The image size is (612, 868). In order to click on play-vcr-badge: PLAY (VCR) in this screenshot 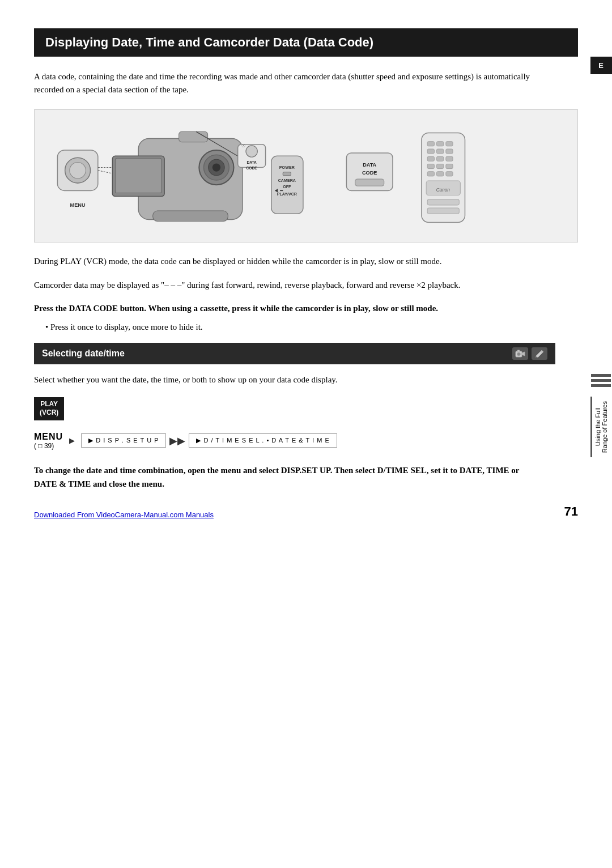, I will do `click(49, 409)`.